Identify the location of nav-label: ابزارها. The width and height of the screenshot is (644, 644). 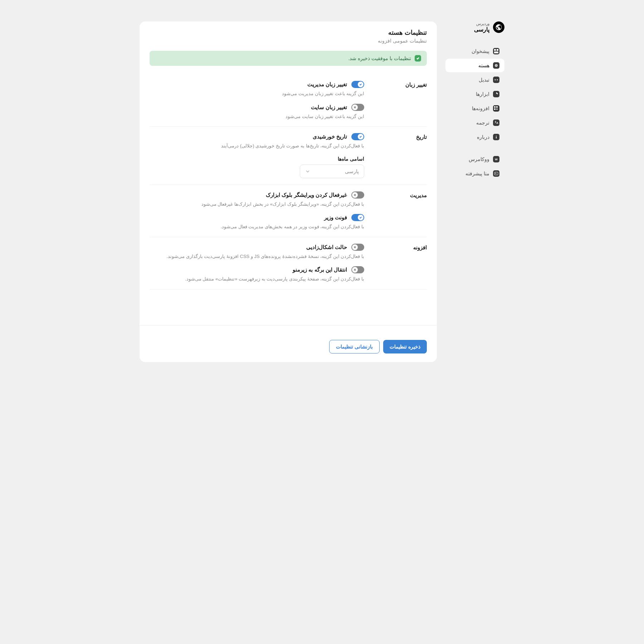
(483, 94).